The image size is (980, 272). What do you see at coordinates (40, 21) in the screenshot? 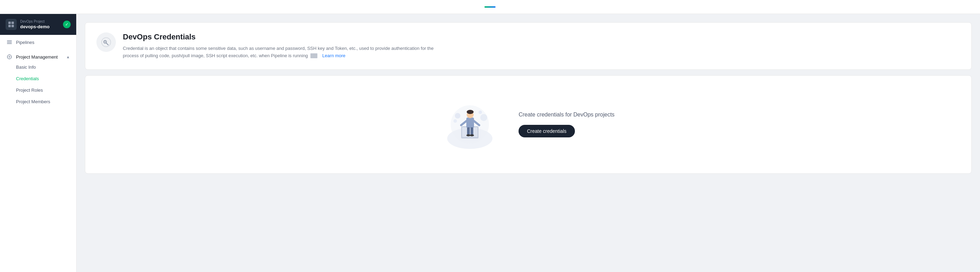
I see `project-label: DevOps Project` at bounding box center [40, 21].